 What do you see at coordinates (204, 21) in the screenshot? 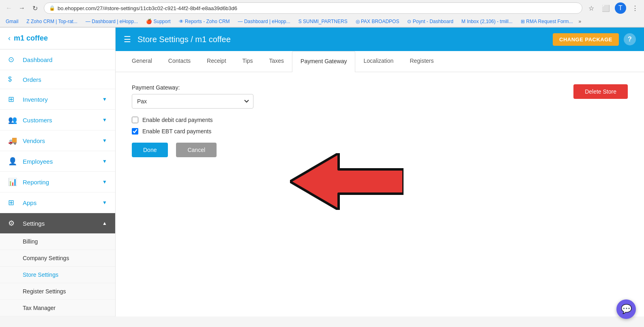
I see `bookmark-reports: 👁 Reports - Zoho CRM` at bounding box center [204, 21].